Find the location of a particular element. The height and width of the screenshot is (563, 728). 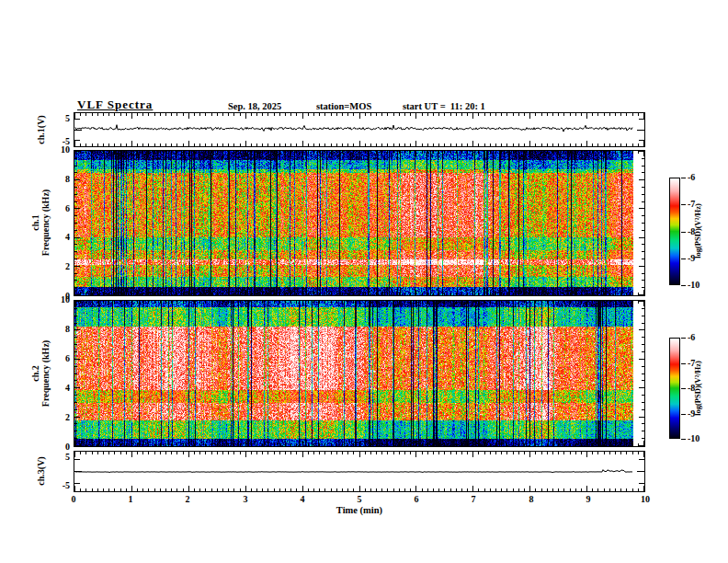

ch1-frequency-axis-title: ch.1 Frequency (kHz) is located at coordinates (40, 223).